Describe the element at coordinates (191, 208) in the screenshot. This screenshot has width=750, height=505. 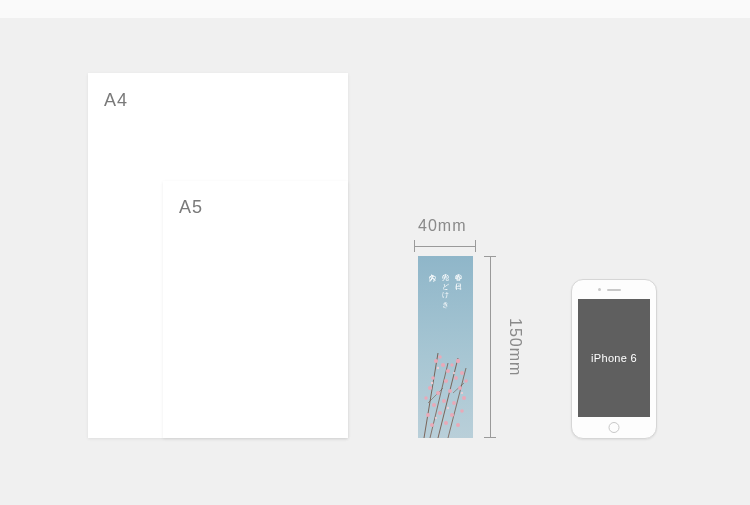
I see `a5-label: A5` at that location.